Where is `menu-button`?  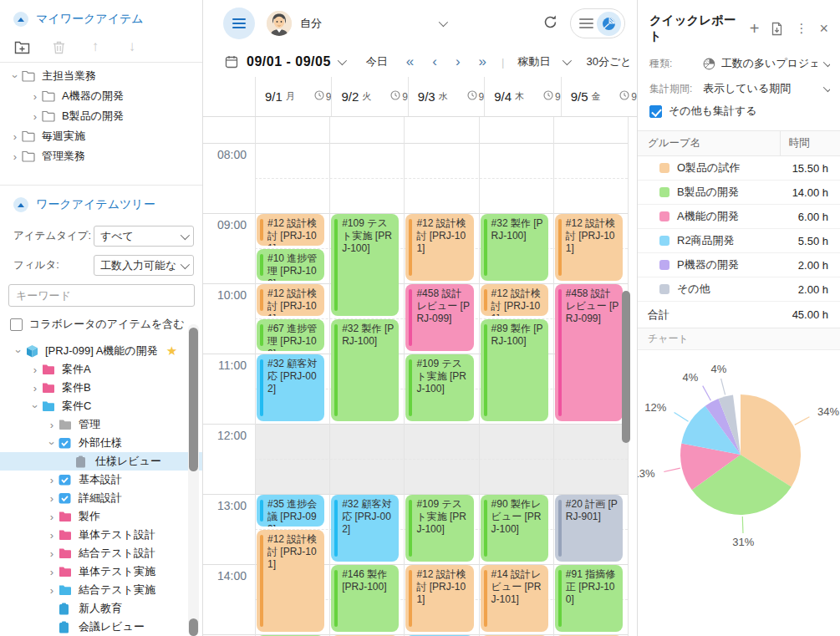
menu-button is located at coordinates (239, 23).